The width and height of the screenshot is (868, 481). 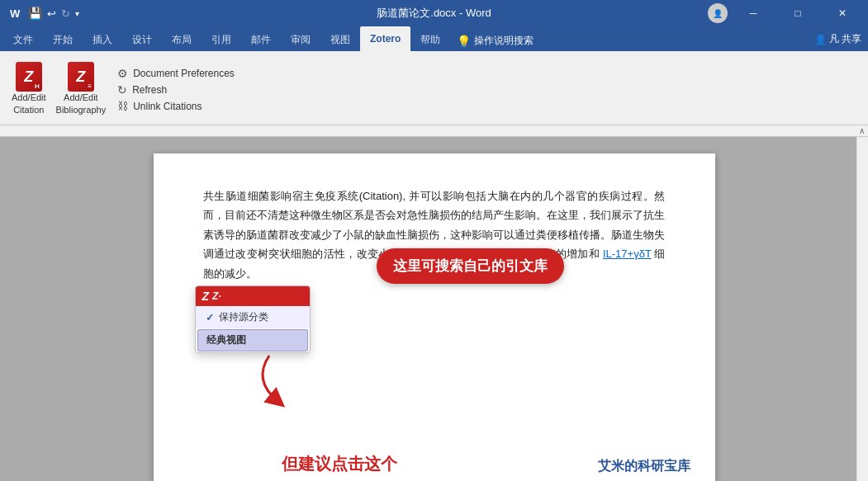 What do you see at coordinates (434, 39) in the screenshot?
I see `ribbon-tabs: 文件 开始 插入 设计 布局 引用 邮件 审阅 视图 Zotero 帮助 💡 操…` at bounding box center [434, 39].